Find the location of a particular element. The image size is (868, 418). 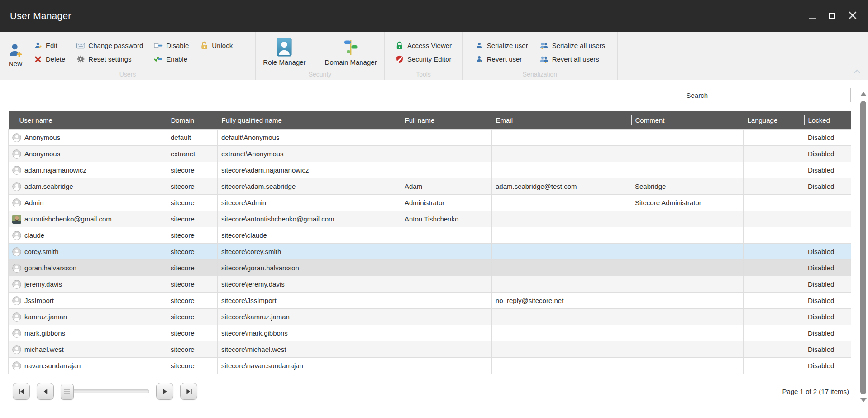

access-viewer-label: Access Viewer is located at coordinates (429, 45).